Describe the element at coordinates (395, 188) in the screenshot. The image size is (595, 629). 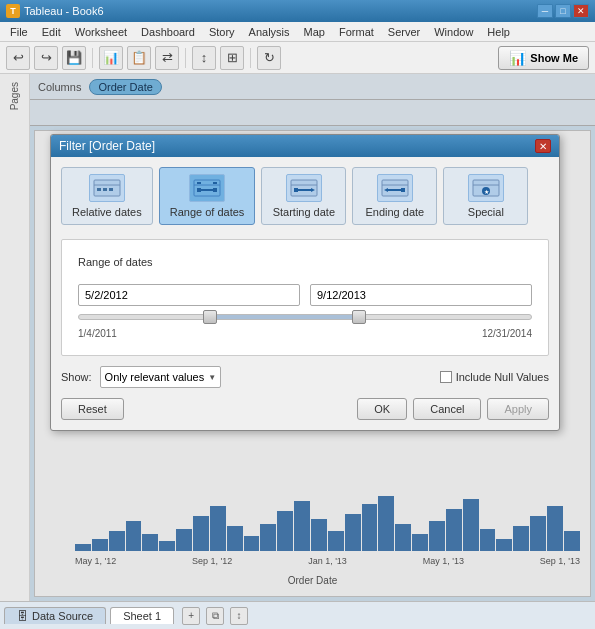
I see `ending-date-icon` at that location.